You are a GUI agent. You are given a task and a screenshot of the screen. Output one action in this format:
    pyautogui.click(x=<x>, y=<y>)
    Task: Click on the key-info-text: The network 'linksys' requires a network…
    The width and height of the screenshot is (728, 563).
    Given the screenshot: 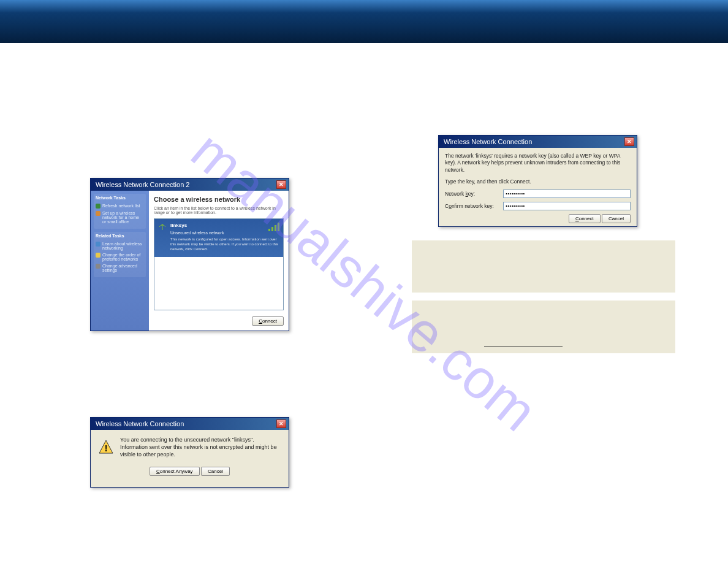 What is the action you would take?
    pyautogui.click(x=538, y=163)
    